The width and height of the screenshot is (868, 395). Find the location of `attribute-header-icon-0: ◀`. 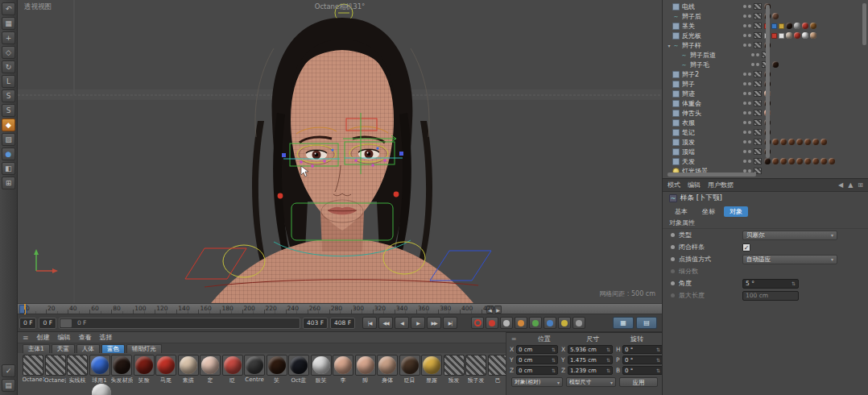

attribute-header-icon-0: ◀ is located at coordinates (841, 185).